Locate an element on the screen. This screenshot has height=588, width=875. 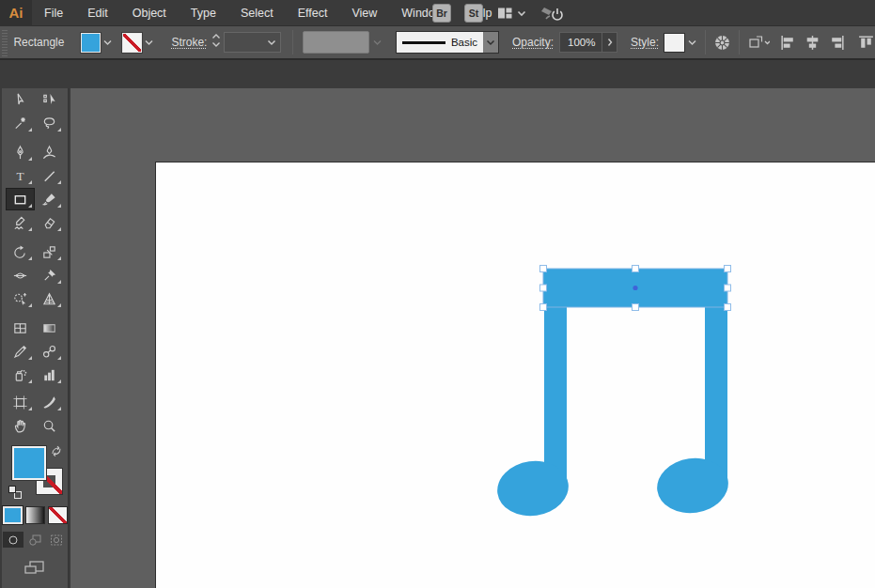
draw-normal-button is located at coordinates (13, 539).